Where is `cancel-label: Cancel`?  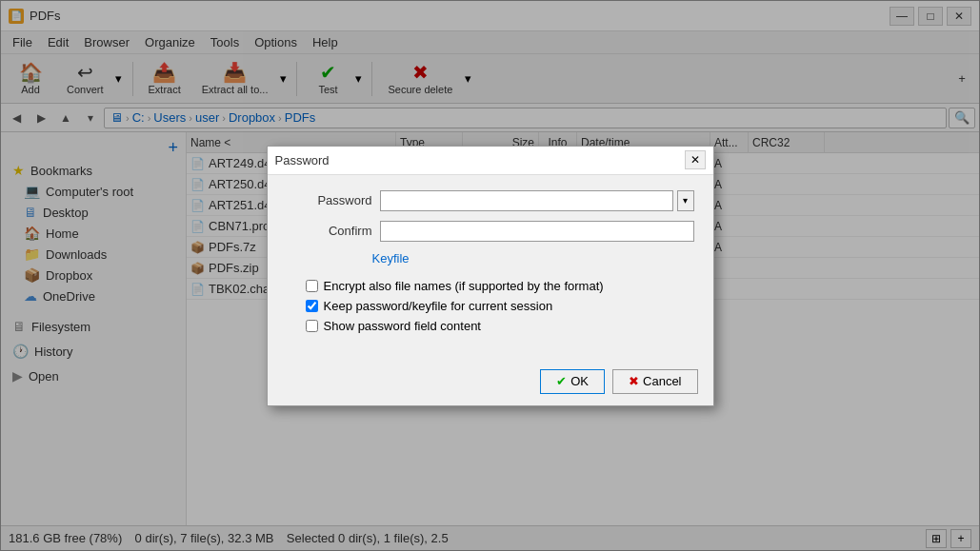 cancel-label: Cancel is located at coordinates (662, 381).